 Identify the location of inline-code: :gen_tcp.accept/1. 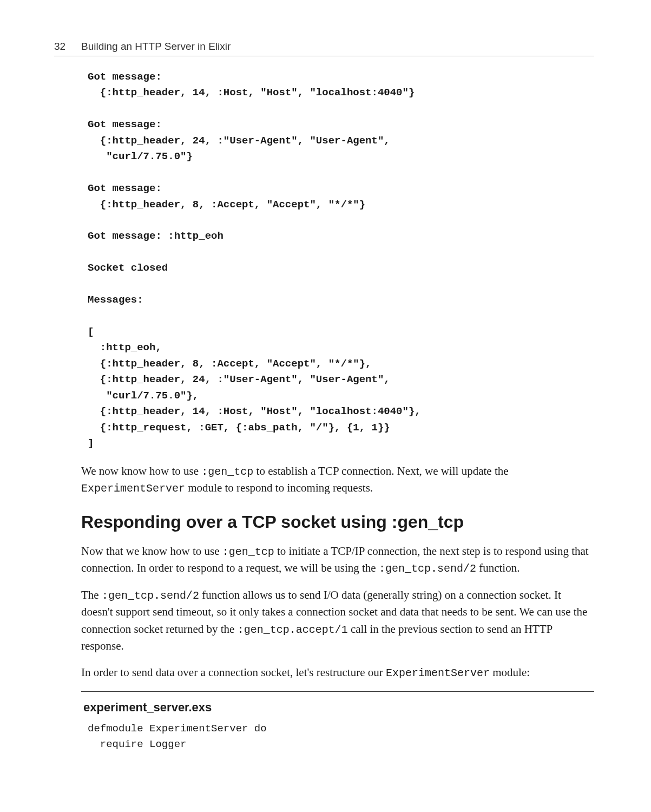
(293, 630).